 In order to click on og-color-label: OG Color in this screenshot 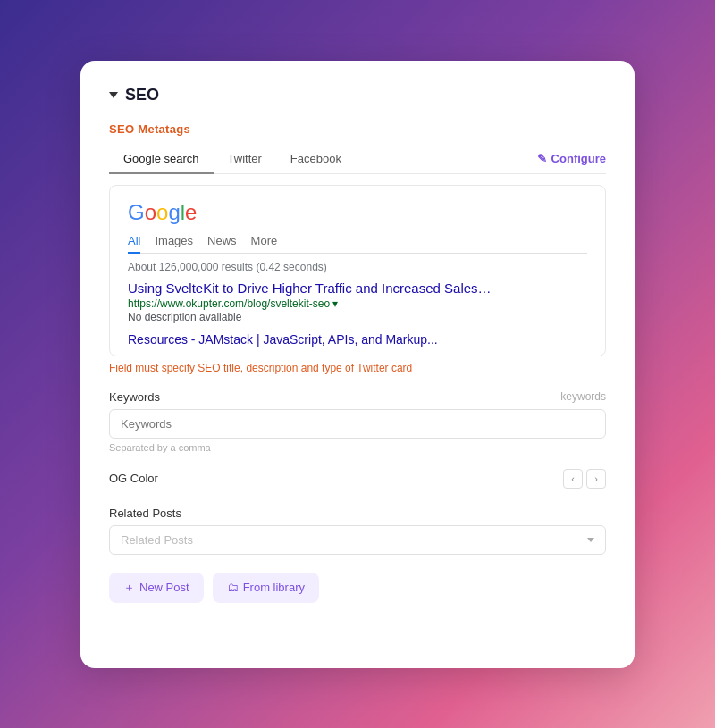, I will do `click(134, 479)`.